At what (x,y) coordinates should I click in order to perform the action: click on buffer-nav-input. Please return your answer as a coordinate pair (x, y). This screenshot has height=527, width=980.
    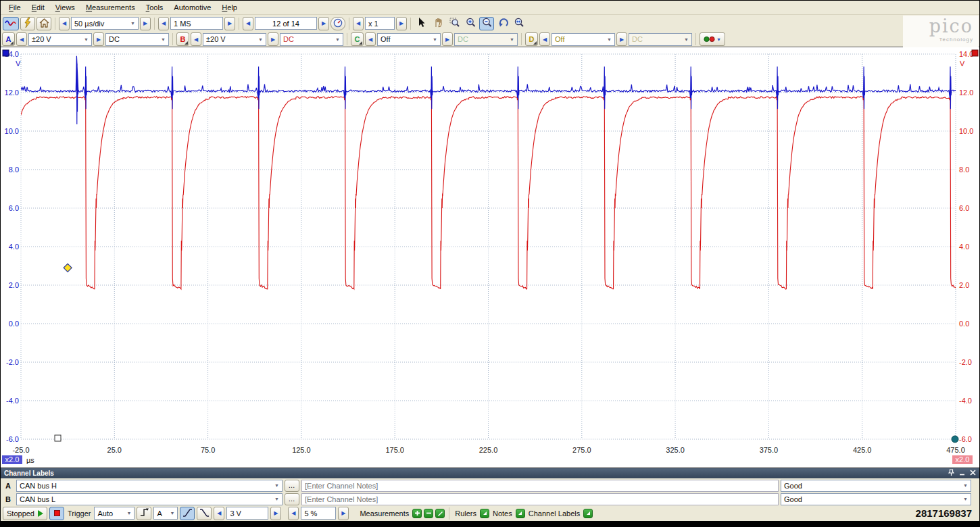
    Looking at the image, I should click on (286, 23).